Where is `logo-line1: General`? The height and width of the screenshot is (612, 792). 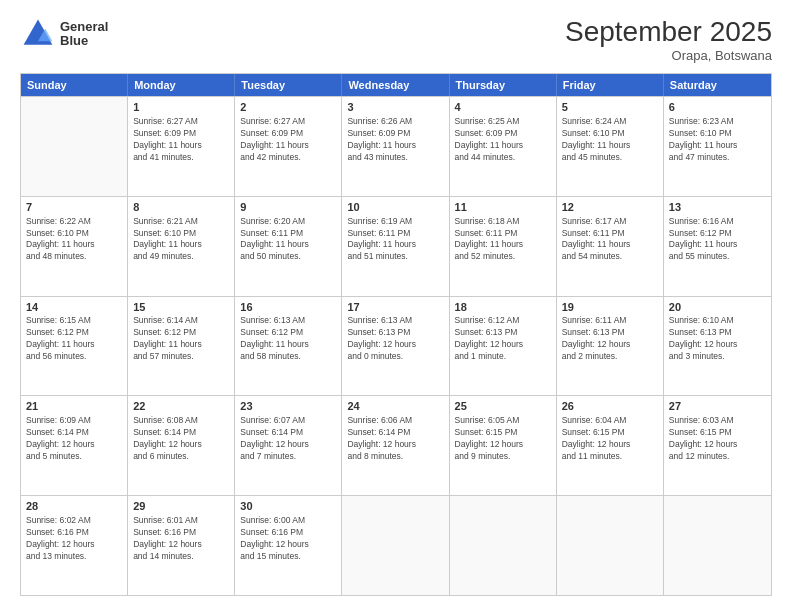
logo-line1: General is located at coordinates (84, 27).